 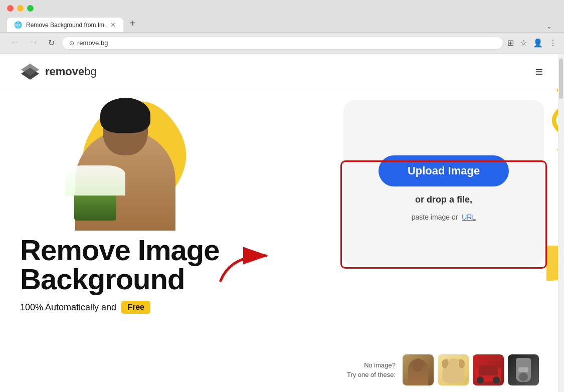 I want to click on url-bar: ⊙ remove.bg, so click(x=283, y=43).